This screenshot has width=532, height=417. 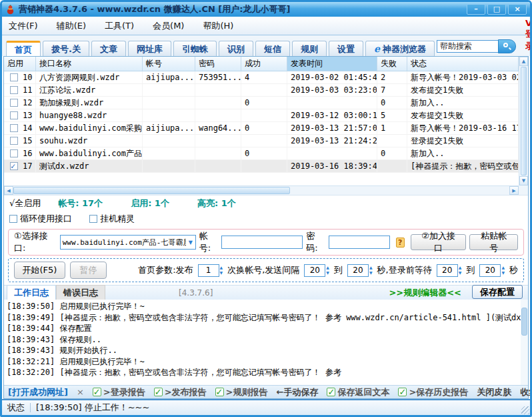 I want to click on vertical-scroll-thumb, so click(x=524, y=121).